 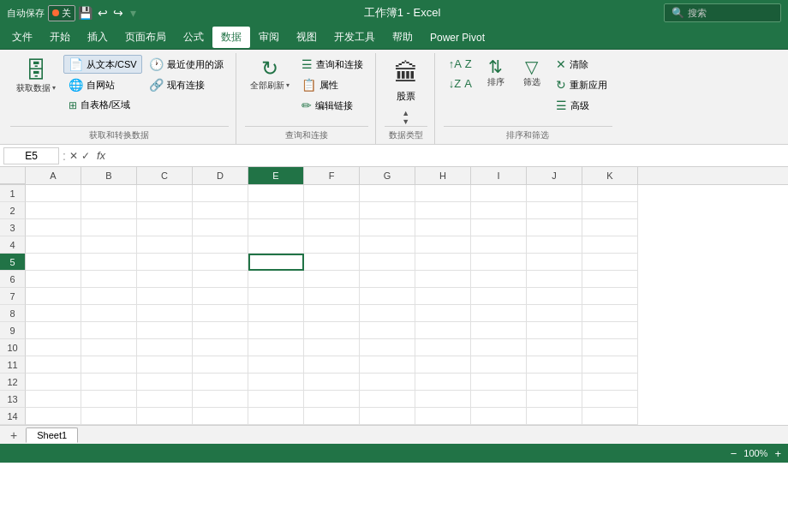 What do you see at coordinates (387, 296) in the screenshot?
I see `cell-G7` at bounding box center [387, 296].